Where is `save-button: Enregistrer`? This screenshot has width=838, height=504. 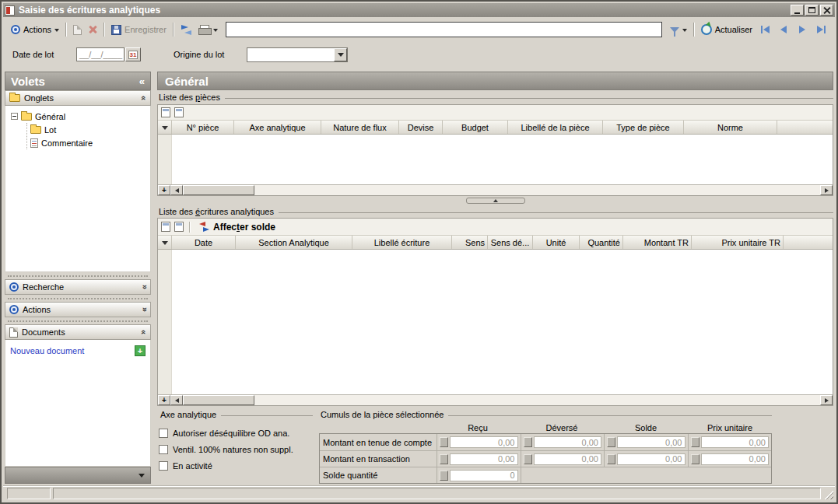
save-button: Enregistrer is located at coordinates (138, 30).